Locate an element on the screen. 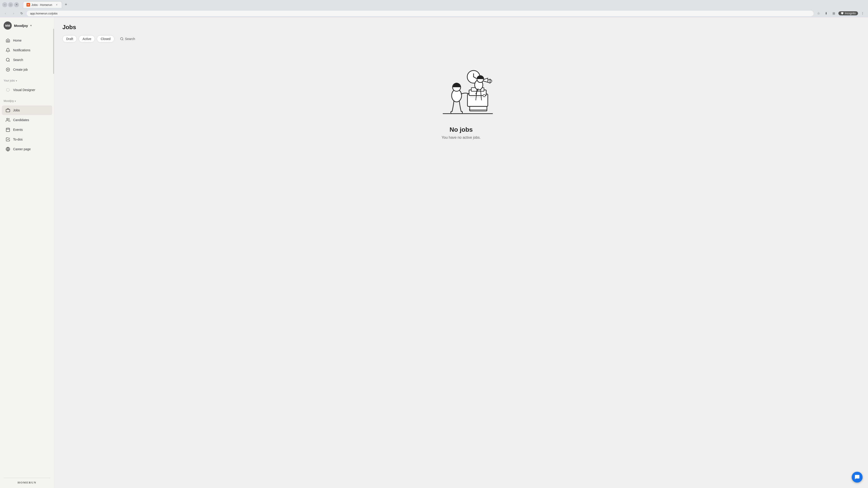 The width and height of the screenshot is (868, 488). bell-icon is located at coordinates (8, 50).